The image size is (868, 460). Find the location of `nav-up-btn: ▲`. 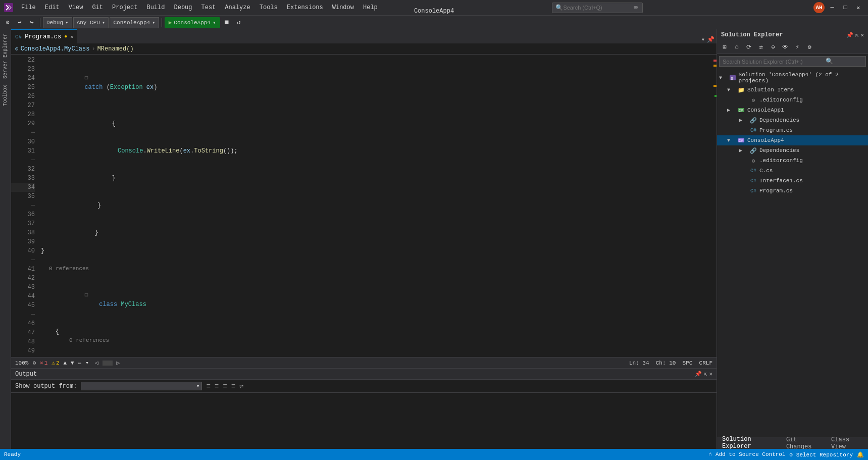

nav-up-btn: ▲ is located at coordinates (66, 363).